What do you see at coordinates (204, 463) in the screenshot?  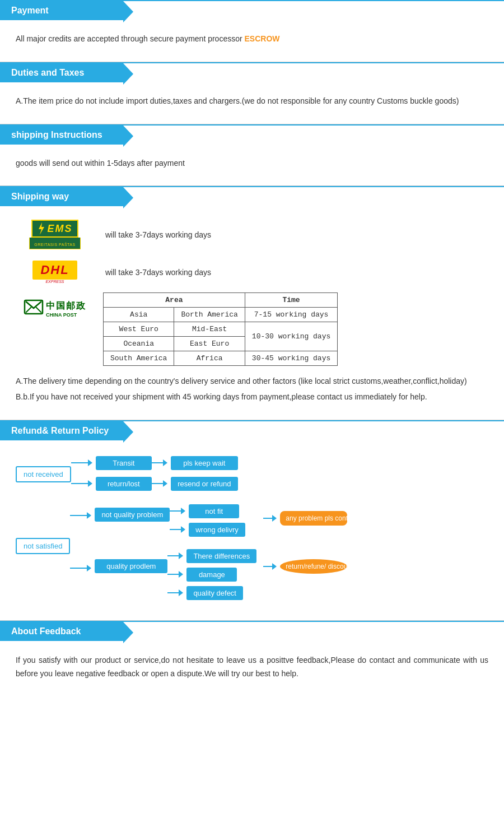 I see `pls-keep-wait-box: pls keep wait` at bounding box center [204, 463].